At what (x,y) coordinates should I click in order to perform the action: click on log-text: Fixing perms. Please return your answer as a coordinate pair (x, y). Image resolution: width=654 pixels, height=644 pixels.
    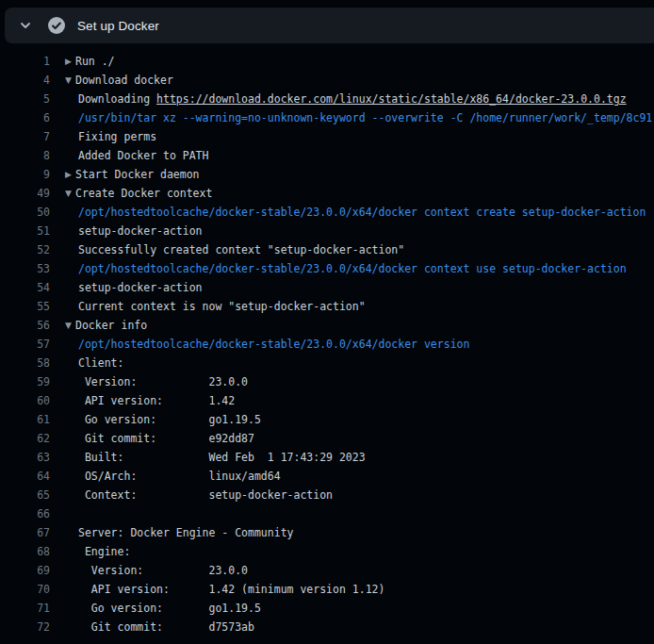
    Looking at the image, I should click on (117, 137).